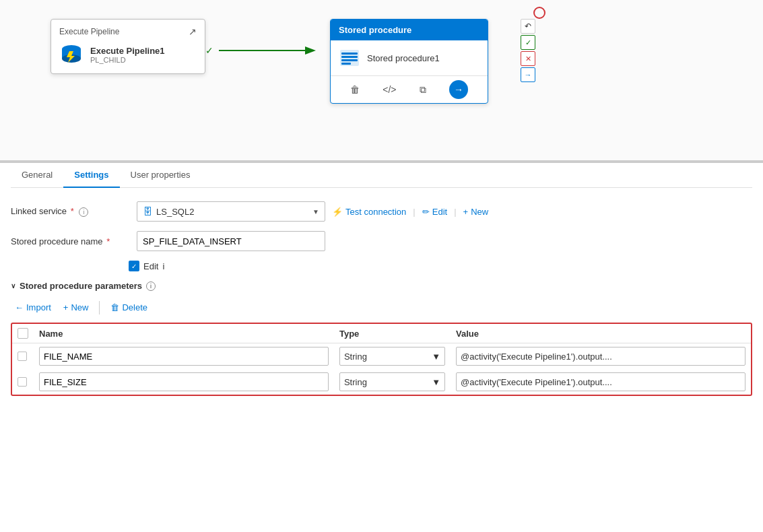 The height and width of the screenshot is (532, 763). Describe the element at coordinates (184, 382) in the screenshot. I see `row2-name-cell` at that location.